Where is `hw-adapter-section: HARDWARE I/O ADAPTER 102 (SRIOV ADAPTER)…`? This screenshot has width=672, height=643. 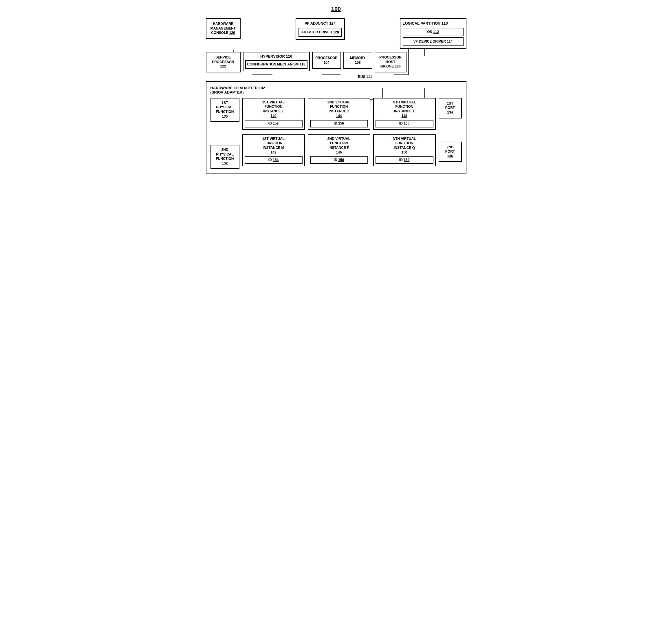
hw-adapter-section: HARDWARE I/O ADAPTER 102 (SRIOV ADAPTER)… is located at coordinates (336, 128).